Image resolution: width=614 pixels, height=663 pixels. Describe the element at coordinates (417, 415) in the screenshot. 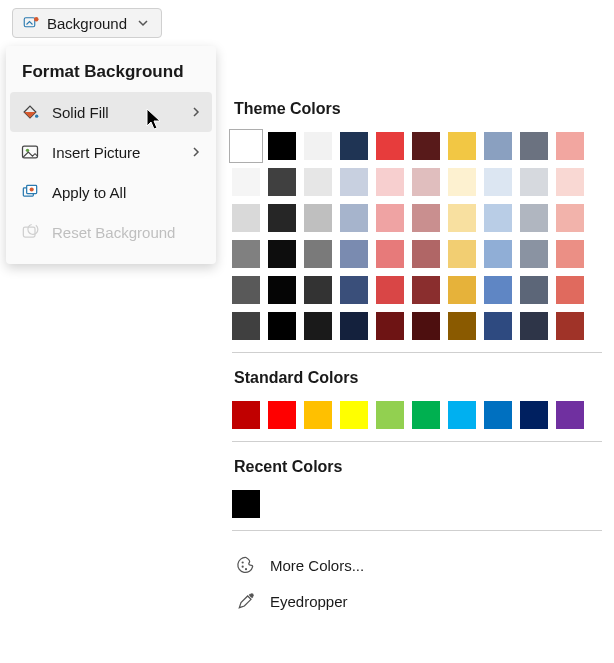

I see `standard-colors-row` at that location.